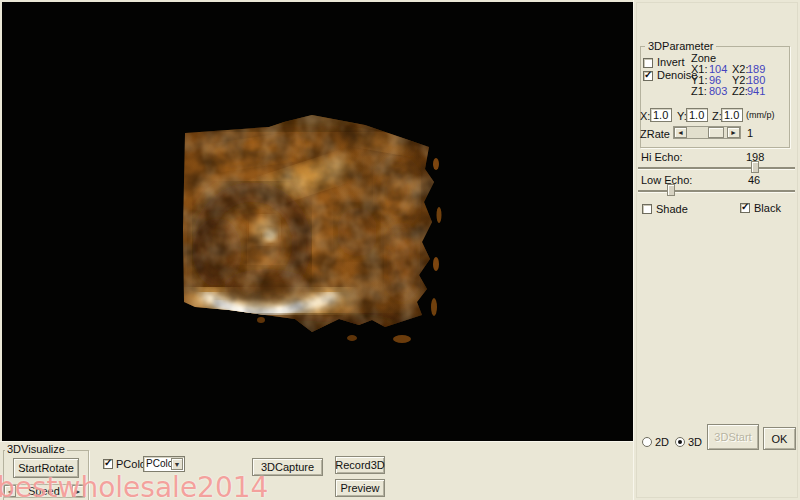 The height and width of the screenshot is (500, 800). What do you see at coordinates (680, 46) in the screenshot?
I see `parameter-group-title: 3DParameter` at bounding box center [680, 46].